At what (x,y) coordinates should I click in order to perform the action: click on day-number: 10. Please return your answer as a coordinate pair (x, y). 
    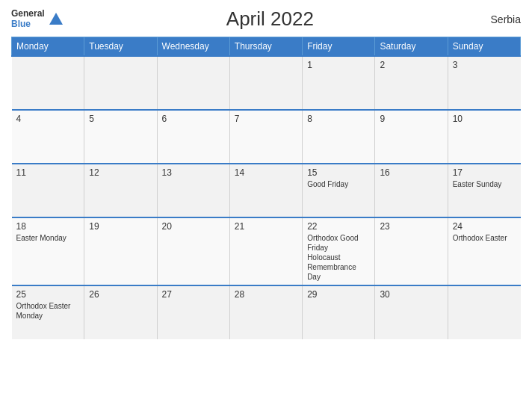
    Looking at the image, I should click on (484, 119).